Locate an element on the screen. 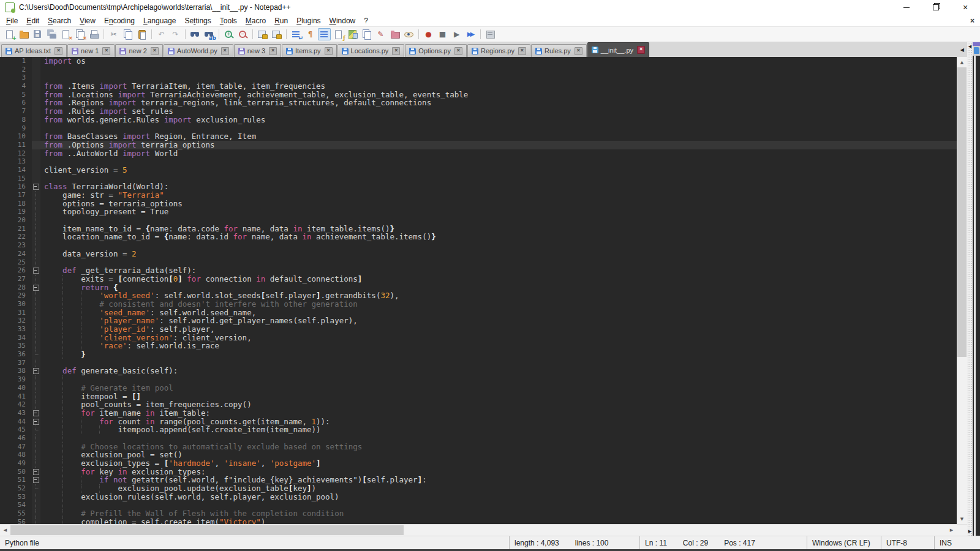 The height and width of the screenshot is (551, 980). menu-item-macro: Macro is located at coordinates (256, 21).